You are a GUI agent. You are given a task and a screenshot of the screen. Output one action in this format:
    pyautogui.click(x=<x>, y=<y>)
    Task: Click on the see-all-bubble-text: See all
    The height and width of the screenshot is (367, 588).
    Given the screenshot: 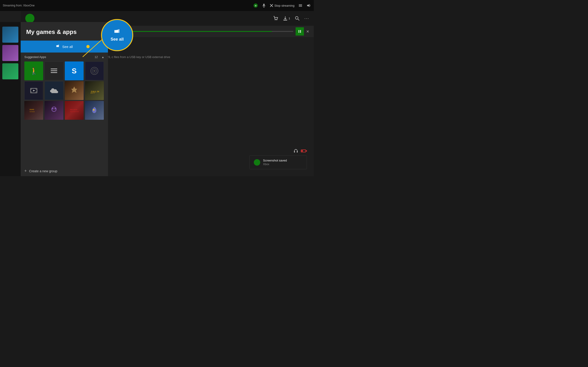 What is the action you would take?
    pyautogui.click(x=117, y=39)
    